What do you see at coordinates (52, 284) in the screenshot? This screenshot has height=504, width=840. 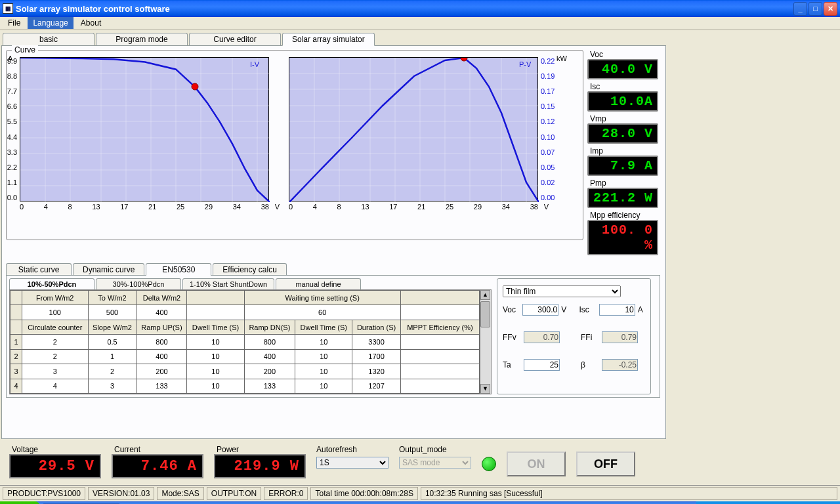 I see `minitab-10-50: 10%-50%Pdcn` at bounding box center [52, 284].